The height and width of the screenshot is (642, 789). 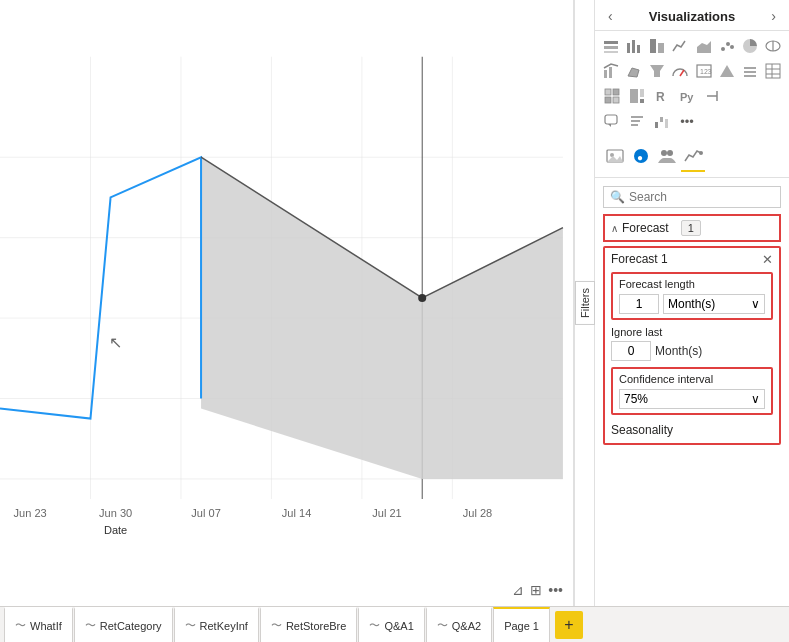 What do you see at coordinates (692, 379) in the screenshot?
I see `confidence-label: Confidence interval` at bounding box center [692, 379].